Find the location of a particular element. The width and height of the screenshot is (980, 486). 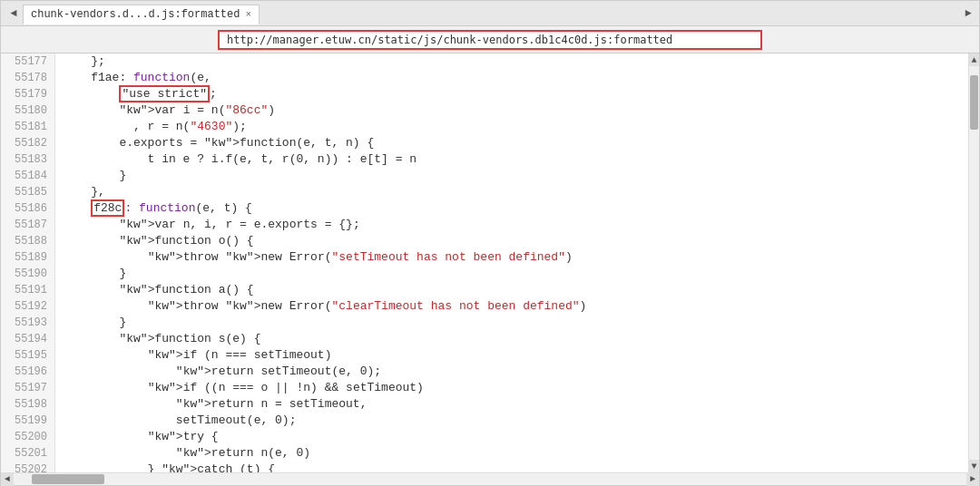

code-line: "kw">throw "kw">new Error("setTimeout ha… is located at coordinates (515, 258).